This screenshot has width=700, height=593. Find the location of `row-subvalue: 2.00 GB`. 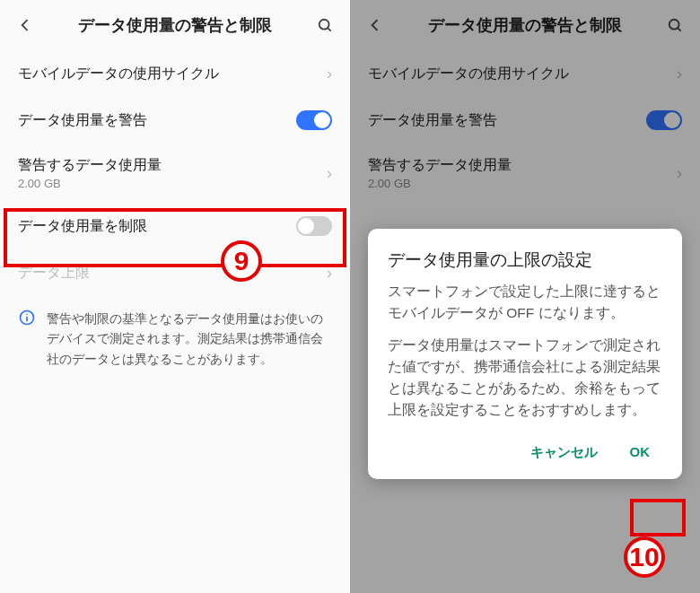

row-subvalue: 2.00 GB is located at coordinates (169, 183).